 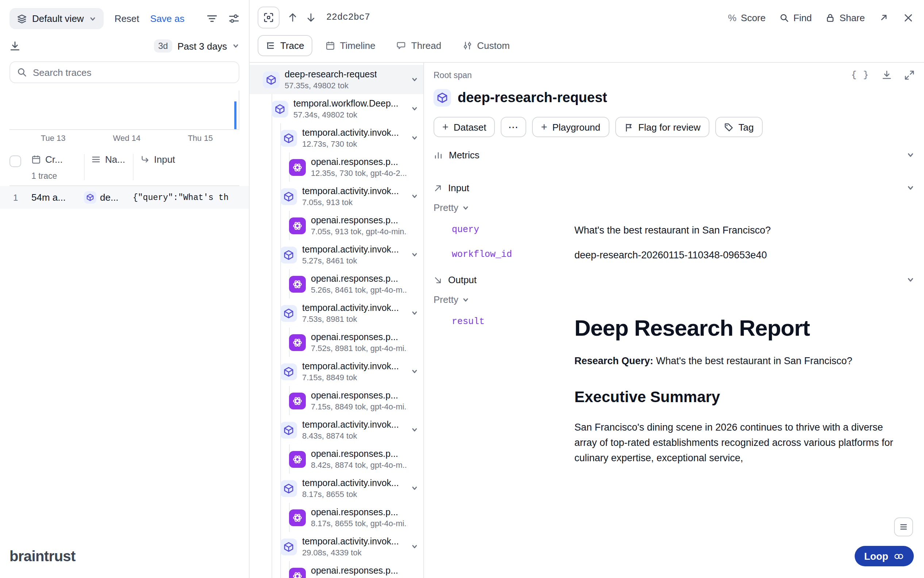 I want to click on json-view-icon: { }, so click(x=860, y=75).